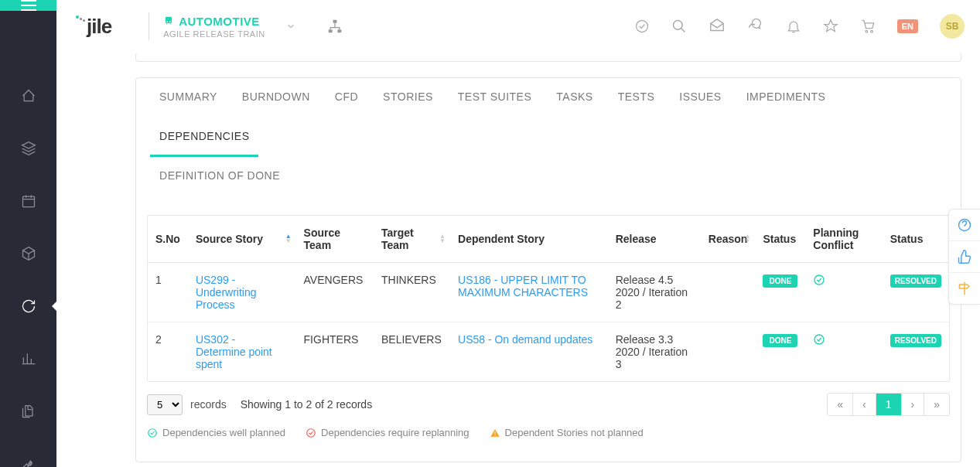  Describe the element at coordinates (335, 26) in the screenshot. I see `sitemap-icon` at that location.